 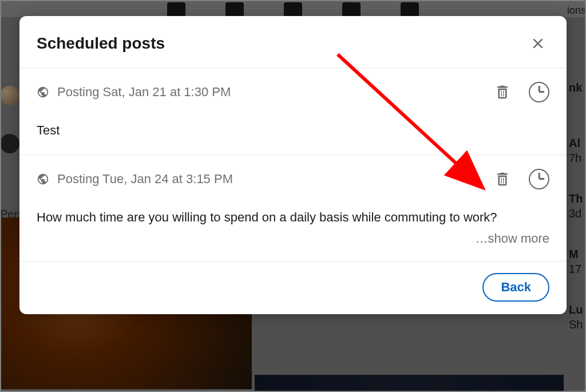 I want to click on post-schedule-text: Posting Sat, Jan 21 at 1:30 PM, so click(x=144, y=92).